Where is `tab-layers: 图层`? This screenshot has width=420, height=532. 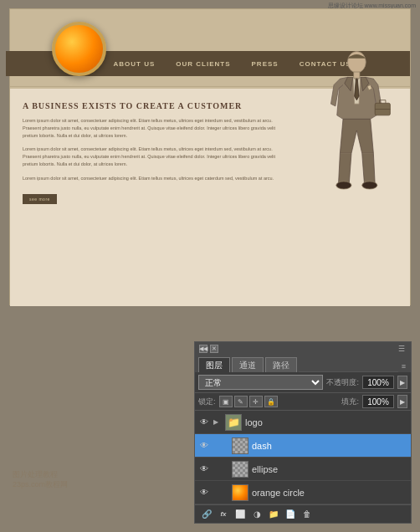 tab-layers: 图层 is located at coordinates (214, 365).